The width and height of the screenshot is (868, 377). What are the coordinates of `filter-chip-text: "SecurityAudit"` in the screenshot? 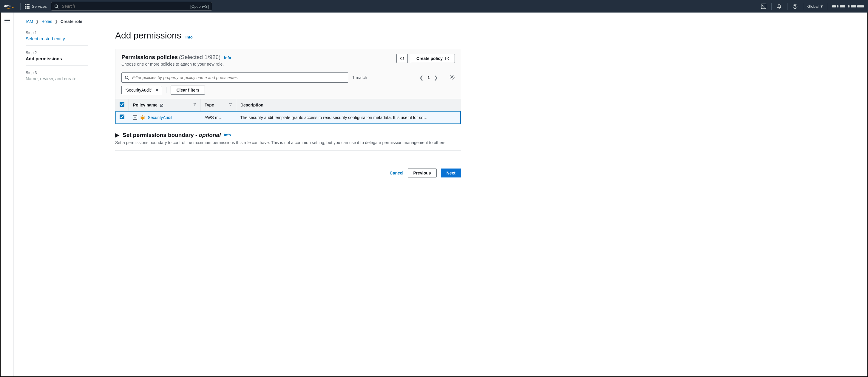 It's located at (138, 90).